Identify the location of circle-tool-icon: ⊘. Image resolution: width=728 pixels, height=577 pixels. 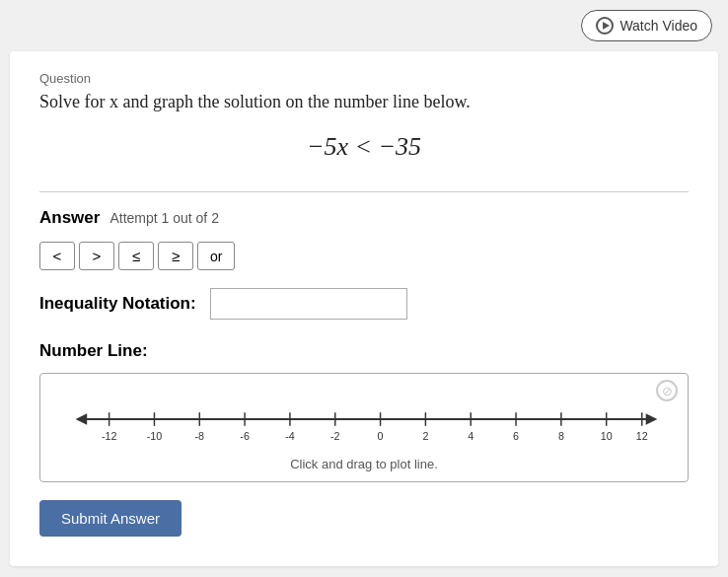
(667, 391).